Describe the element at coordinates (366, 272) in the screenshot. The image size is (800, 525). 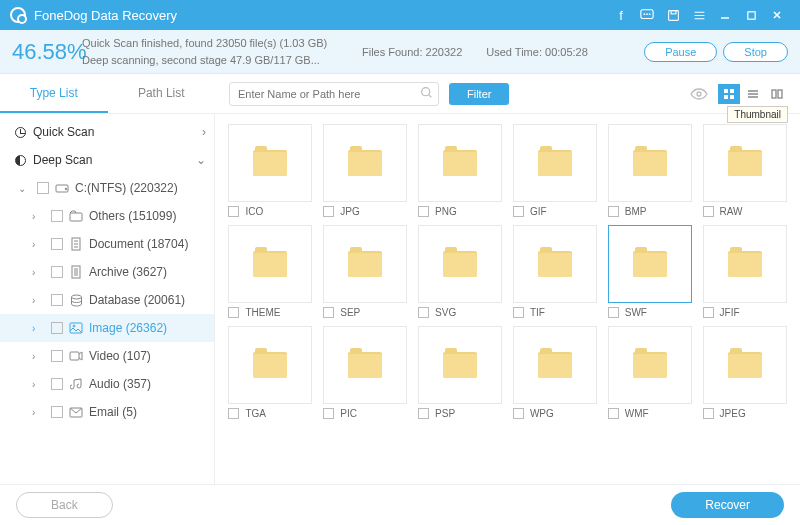
I see `grid-item: SEP` at that location.